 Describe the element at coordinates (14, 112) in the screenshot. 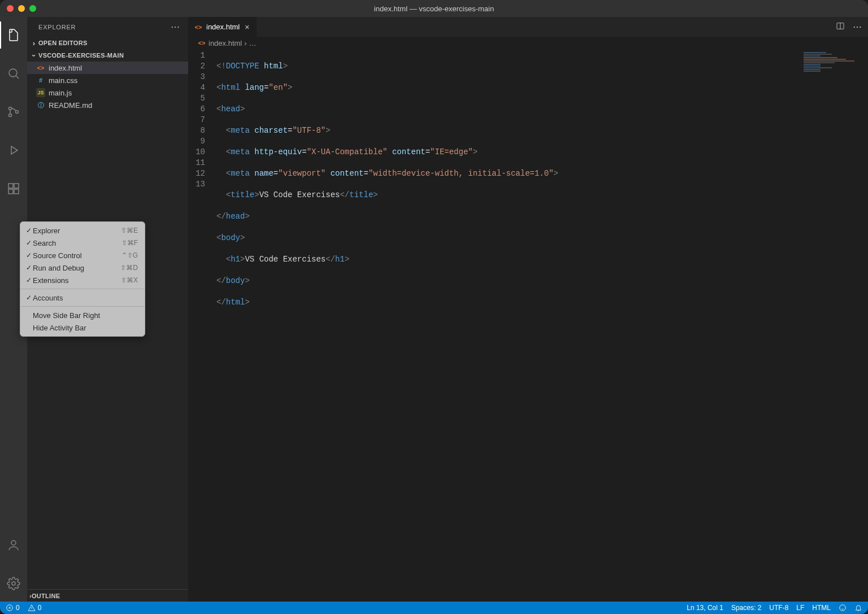

I see `source-control-activity-icon` at that location.